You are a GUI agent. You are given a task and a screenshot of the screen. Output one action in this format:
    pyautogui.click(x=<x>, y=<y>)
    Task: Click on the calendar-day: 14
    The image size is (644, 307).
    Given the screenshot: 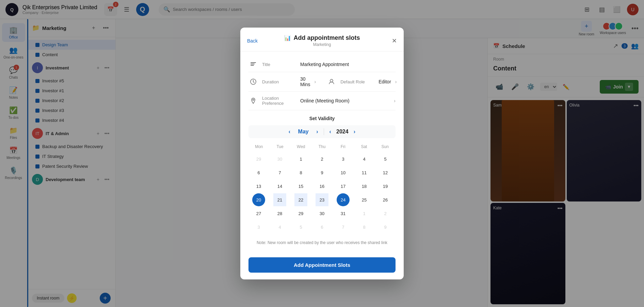 What is the action you would take?
    pyautogui.click(x=280, y=186)
    